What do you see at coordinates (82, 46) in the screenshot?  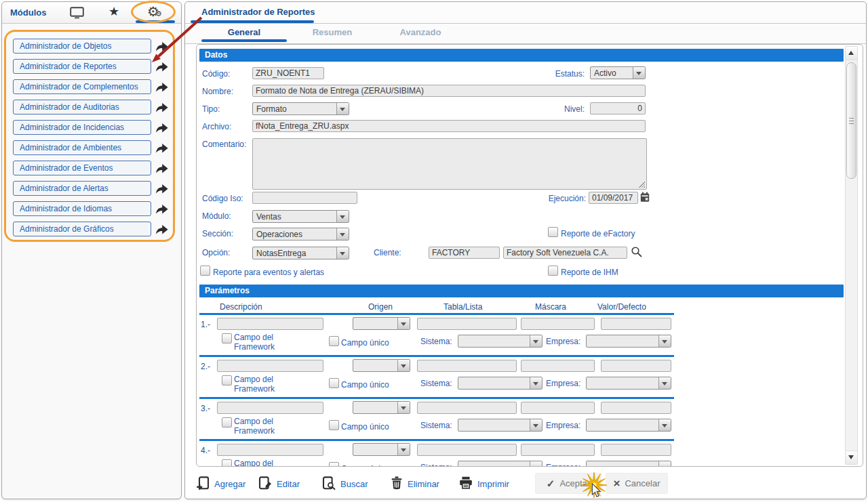 I see `sidebar-item-button: Administrador de Objetos` at bounding box center [82, 46].